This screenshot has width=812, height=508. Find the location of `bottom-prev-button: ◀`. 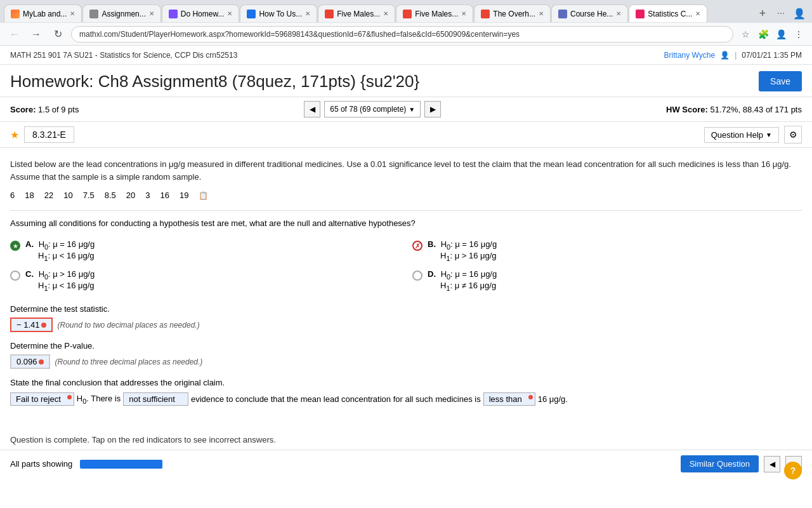

bottom-prev-button: ◀ is located at coordinates (772, 464).